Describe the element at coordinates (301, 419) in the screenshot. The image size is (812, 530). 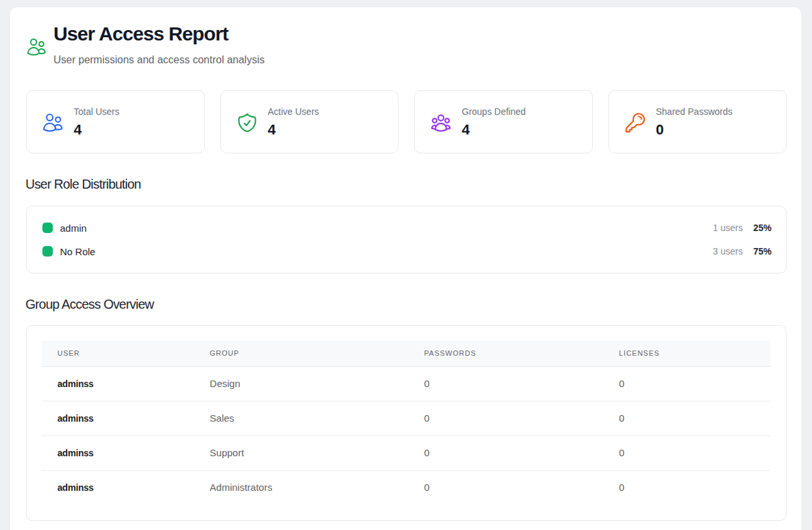
I see `cell-group: Sales` at that location.